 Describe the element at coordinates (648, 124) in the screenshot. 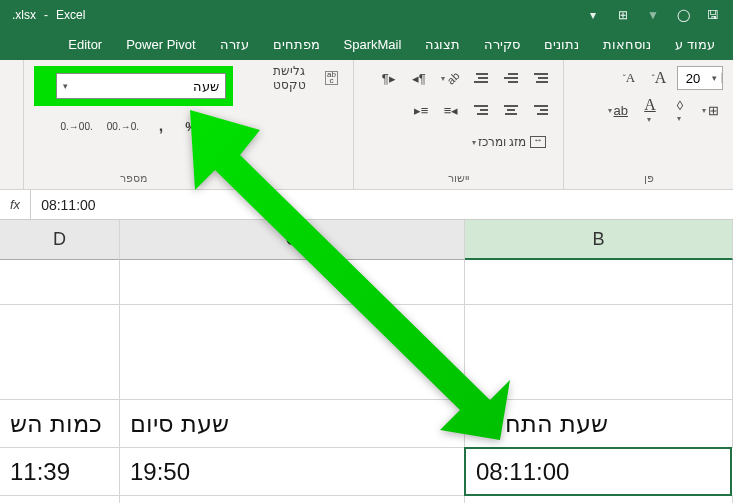

I see `group-font: ▾ 20 Aˆ Aˇ ⊞▾ ◊▾ A▾ ab▾ פן` at that location.